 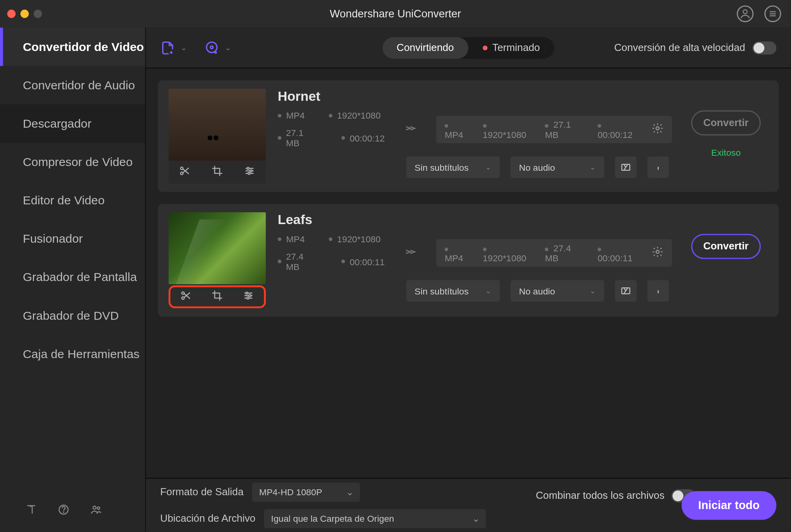 I want to click on sidebar-item-downloader: Descargador, so click(x=73, y=123).